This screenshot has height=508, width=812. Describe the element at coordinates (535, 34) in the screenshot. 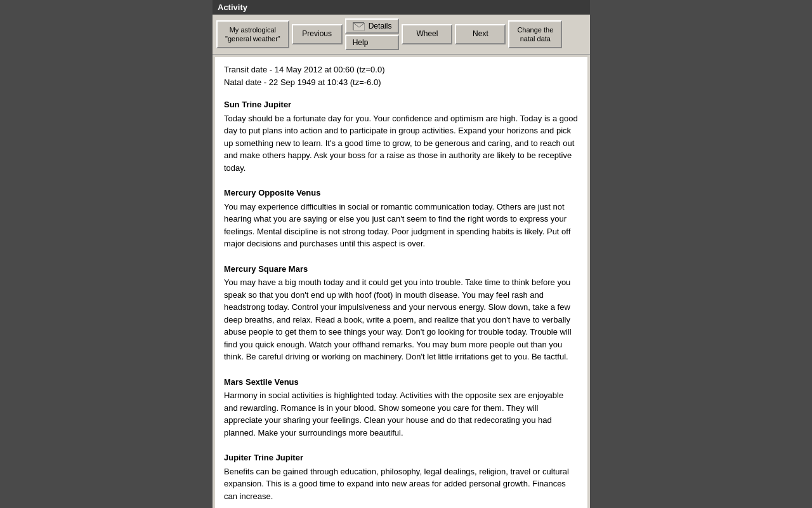

I see `change-natal-button: Change thenatal data` at that location.